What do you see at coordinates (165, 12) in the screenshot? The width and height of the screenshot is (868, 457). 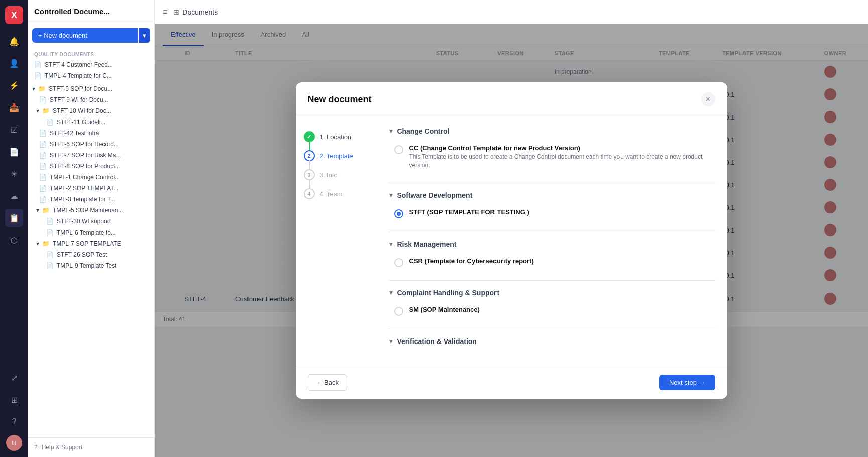 I see `filter-icon: ≡` at bounding box center [165, 12].